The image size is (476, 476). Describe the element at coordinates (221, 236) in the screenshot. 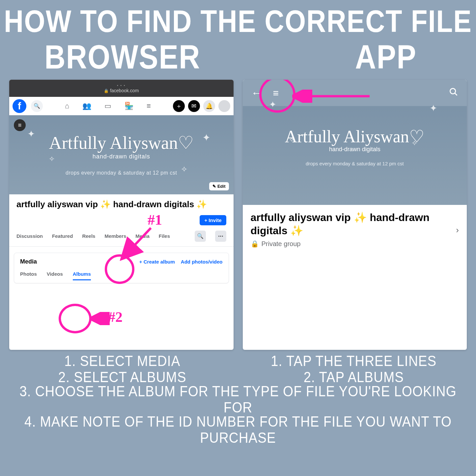

I see `tab-more-button: ⋯` at that location.